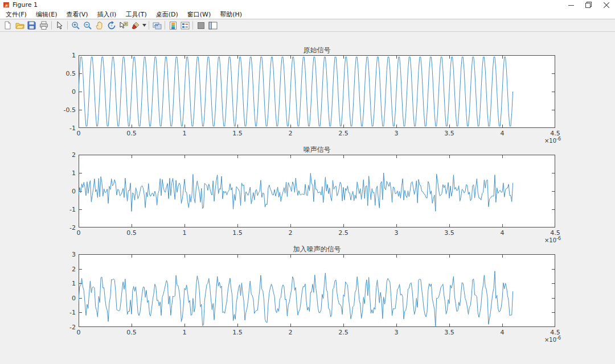 The width and height of the screenshot is (615, 364). I want to click on pan-button, so click(99, 25).